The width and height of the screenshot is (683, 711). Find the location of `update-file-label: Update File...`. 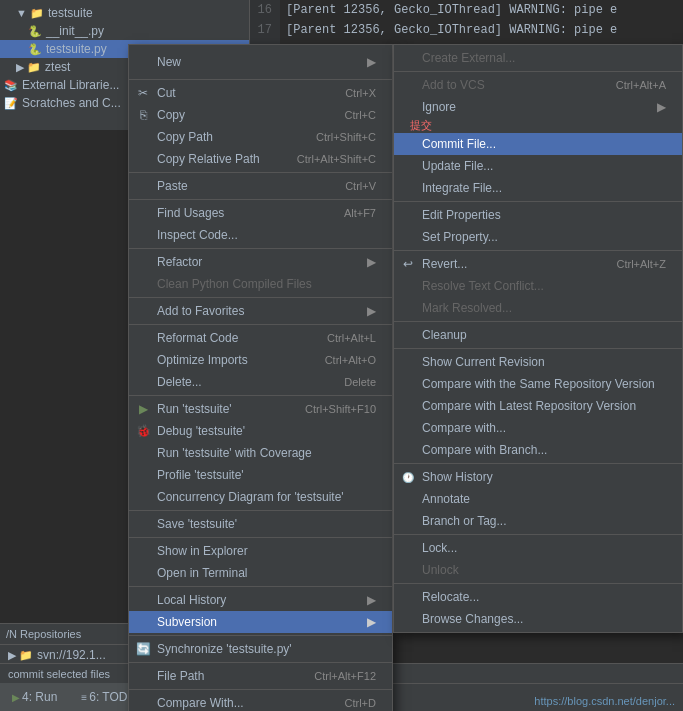

update-file-label: Update File... is located at coordinates (458, 166).